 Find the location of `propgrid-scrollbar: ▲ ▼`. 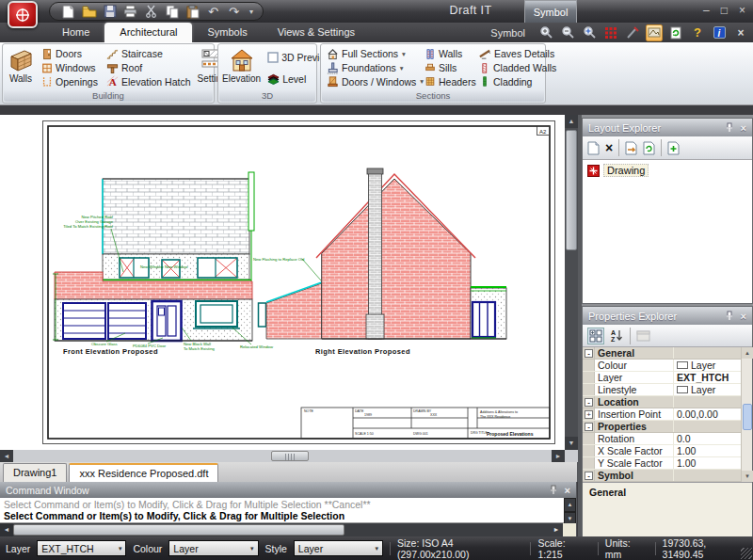

propgrid-scrollbar: ▲ ▼ is located at coordinates (746, 414).